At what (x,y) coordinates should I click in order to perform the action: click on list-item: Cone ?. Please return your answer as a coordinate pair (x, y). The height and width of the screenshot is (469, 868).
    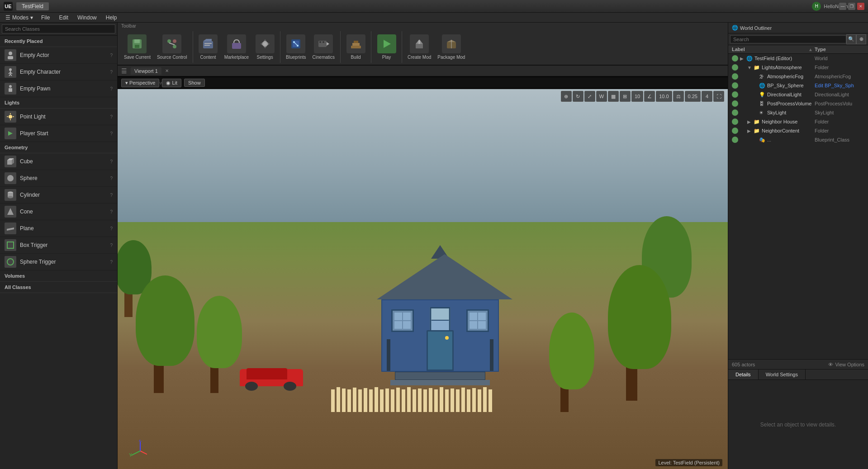
    Looking at the image, I should click on (59, 212).